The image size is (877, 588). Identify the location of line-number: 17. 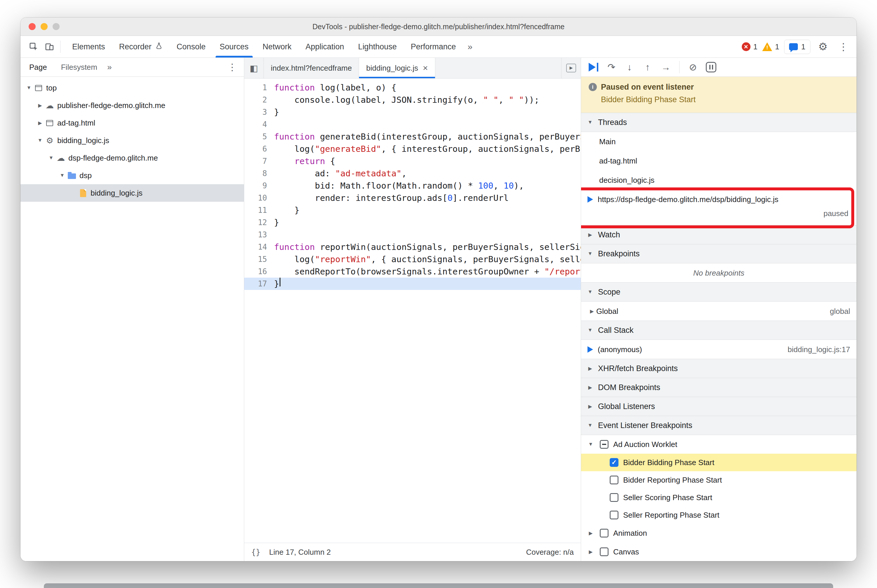
(259, 284).